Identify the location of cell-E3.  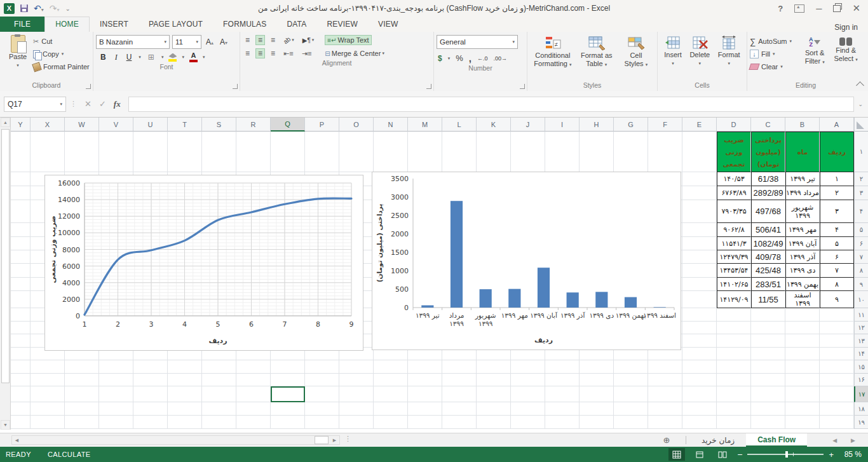
(700, 193).